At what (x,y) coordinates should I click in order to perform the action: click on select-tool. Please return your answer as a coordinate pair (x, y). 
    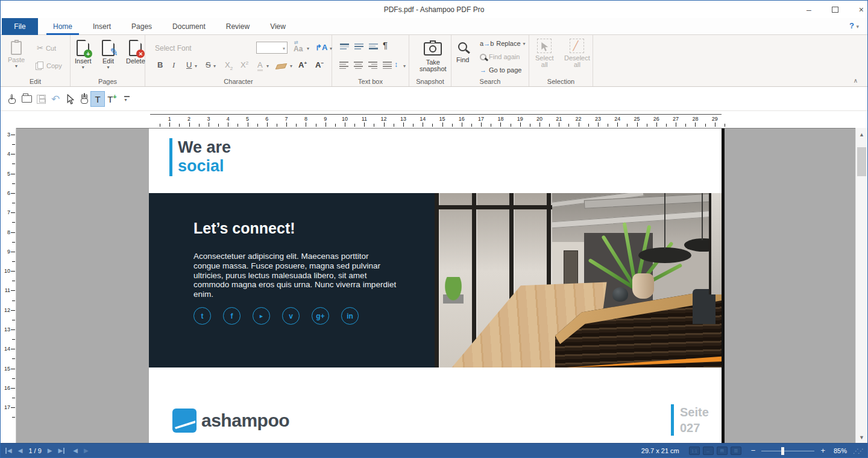
    Looking at the image, I should click on (70, 99).